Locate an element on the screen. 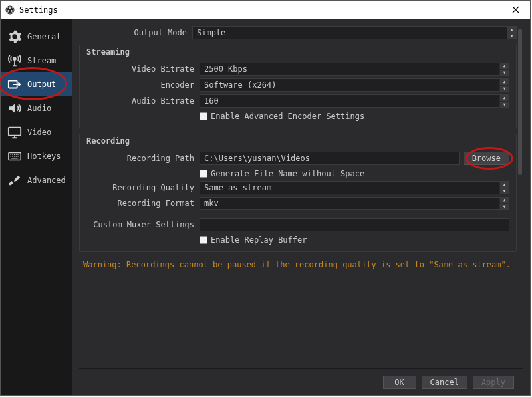  no-space-label: Generate File Name without Space is located at coordinates (287, 174).